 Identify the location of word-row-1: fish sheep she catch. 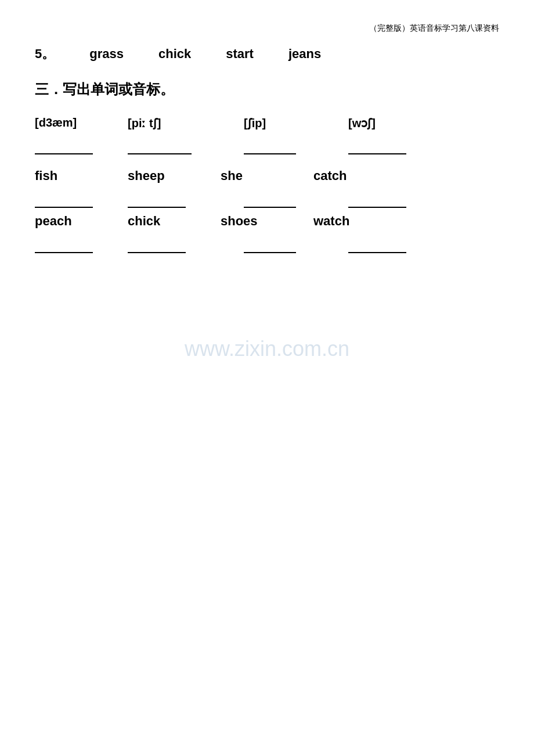
(267, 176).